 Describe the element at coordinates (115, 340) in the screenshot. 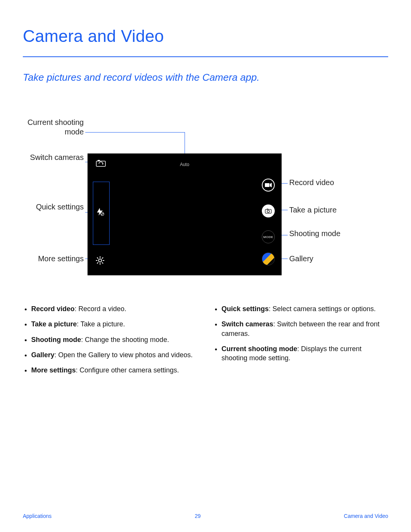

I see `list-item: Shooting mode: Change the shooting mode.` at that location.